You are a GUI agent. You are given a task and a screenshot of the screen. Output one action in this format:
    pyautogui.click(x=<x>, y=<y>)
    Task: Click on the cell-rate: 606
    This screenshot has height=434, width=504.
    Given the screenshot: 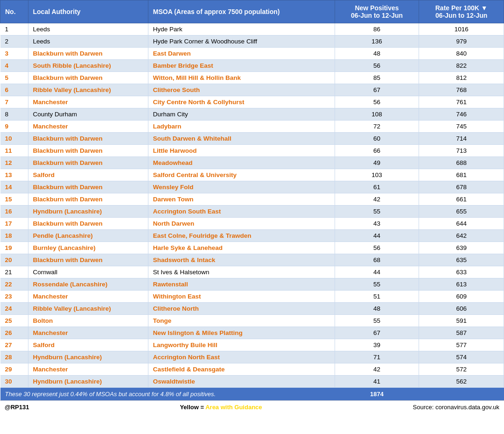 What is the action you would take?
    pyautogui.click(x=462, y=309)
    